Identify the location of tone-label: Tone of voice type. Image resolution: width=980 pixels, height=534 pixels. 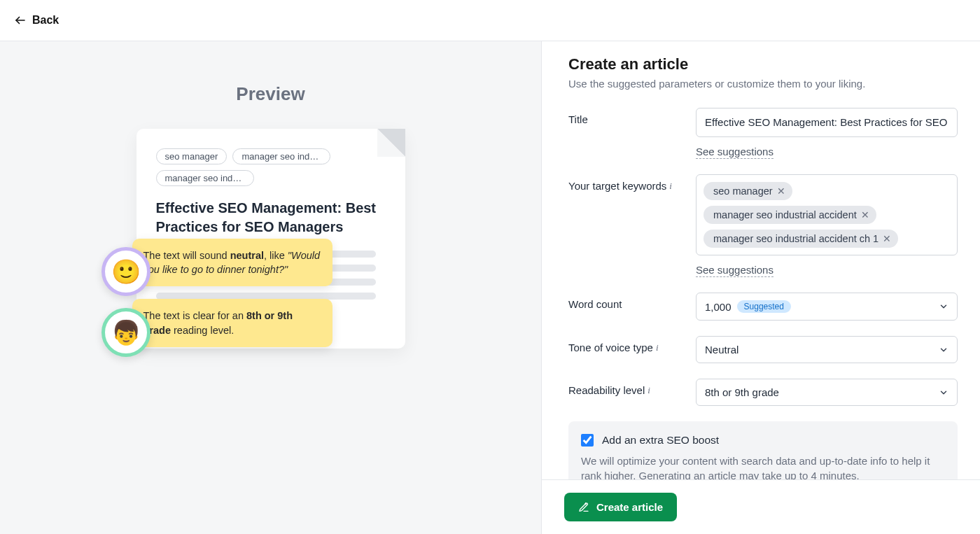
(610, 347).